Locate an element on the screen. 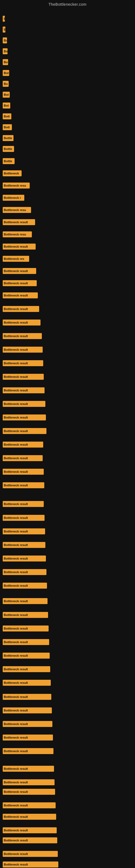  bar-label-19: Bottleneck resu is located at coordinates (17, 235).